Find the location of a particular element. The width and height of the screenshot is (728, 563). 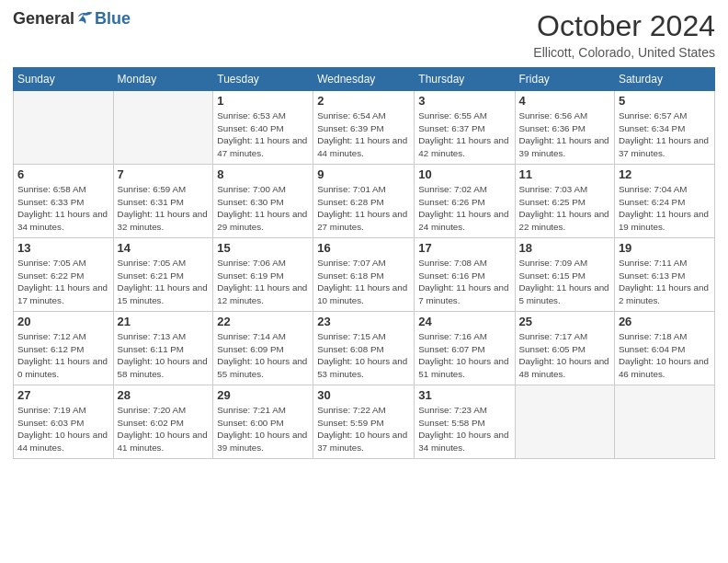

day-number: 29 is located at coordinates (263, 396).